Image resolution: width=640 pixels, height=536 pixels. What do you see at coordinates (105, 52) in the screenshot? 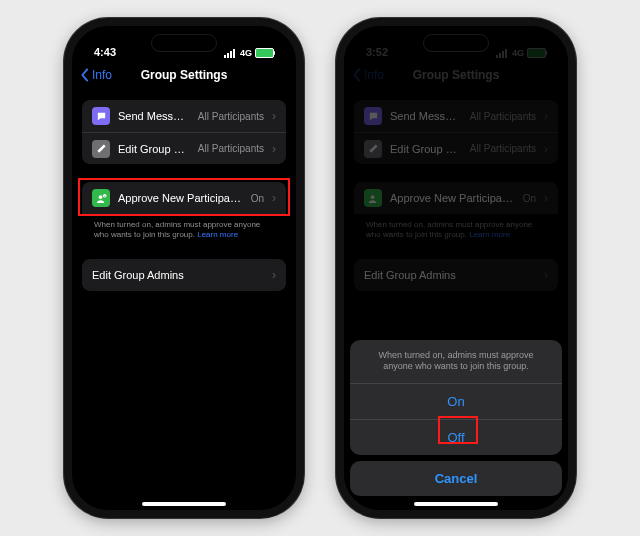
I see `status-time: 4:43` at bounding box center [105, 52].